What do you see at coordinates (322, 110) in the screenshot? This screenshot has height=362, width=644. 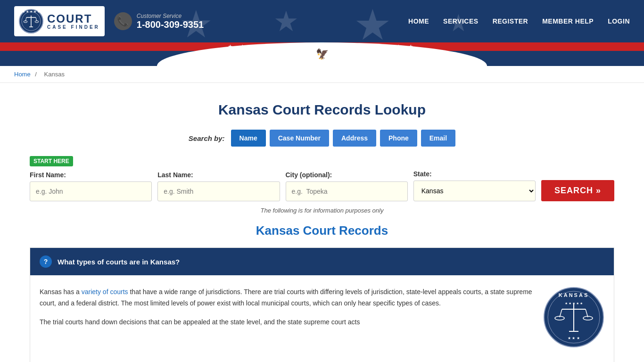 I see `page-title: Kansas Court Records Lookup` at bounding box center [322, 110].